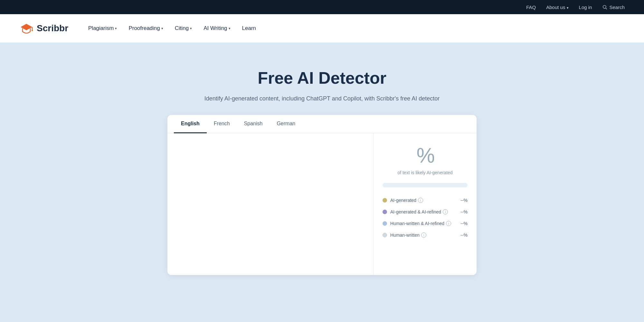  What do you see at coordinates (146, 28) in the screenshot?
I see `nav-item-proofreading: Proofreading ▾` at bounding box center [146, 28].